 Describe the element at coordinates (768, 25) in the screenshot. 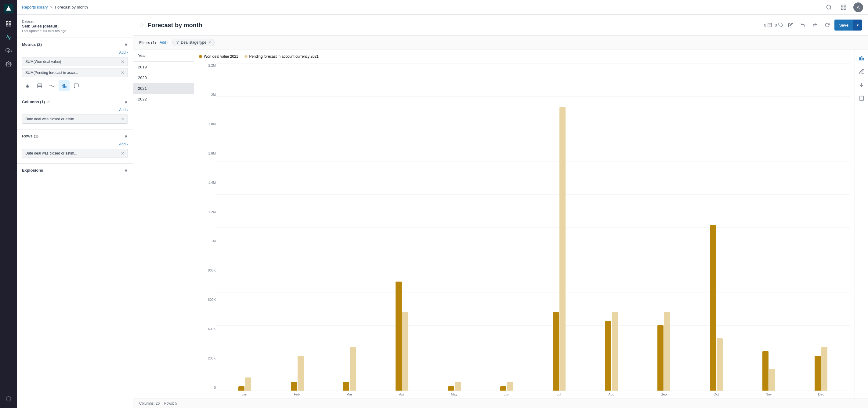

I see `notes-count: 0` at that location.